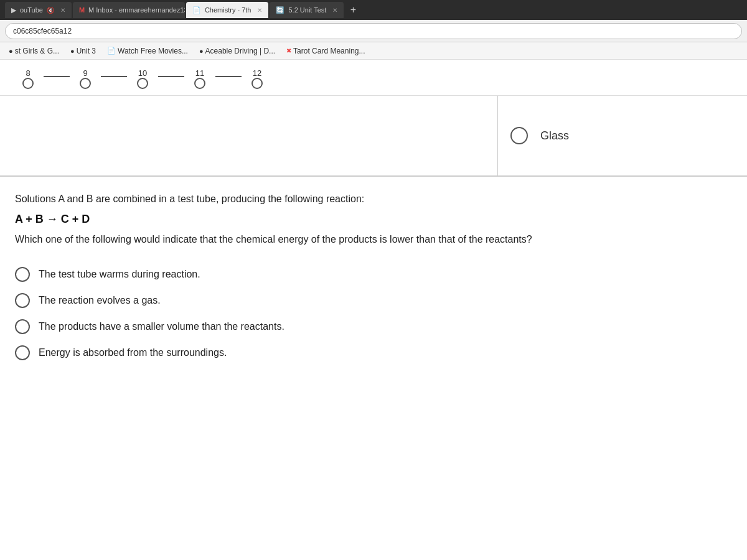 The width and height of the screenshot is (747, 560). I want to click on question-intro: Solutions A and B are combined in a test…, so click(374, 199).